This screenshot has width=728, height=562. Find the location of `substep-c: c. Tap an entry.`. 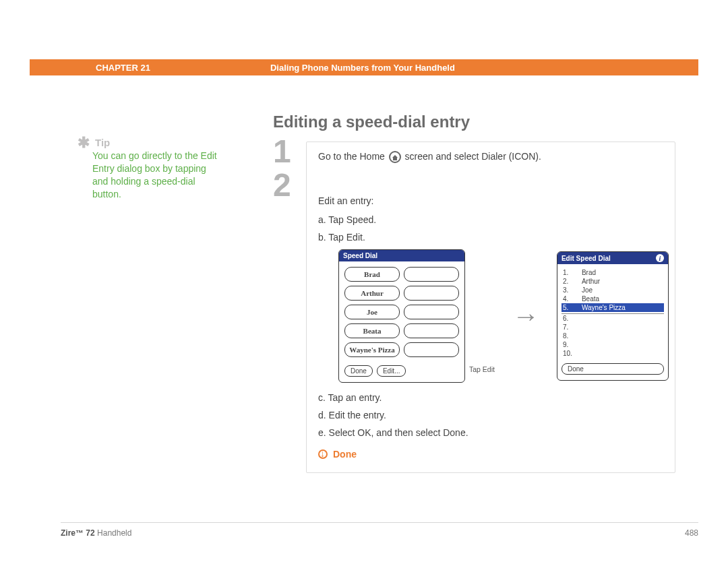

substep-c: c. Tap an entry. is located at coordinates (503, 398).